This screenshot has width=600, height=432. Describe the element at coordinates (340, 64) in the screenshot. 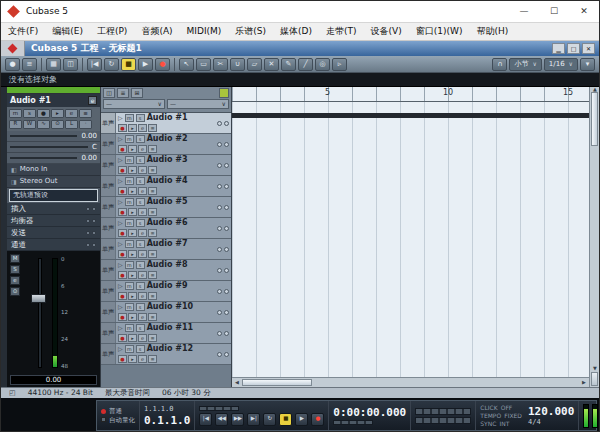

I see `play-tool: ▹` at that location.